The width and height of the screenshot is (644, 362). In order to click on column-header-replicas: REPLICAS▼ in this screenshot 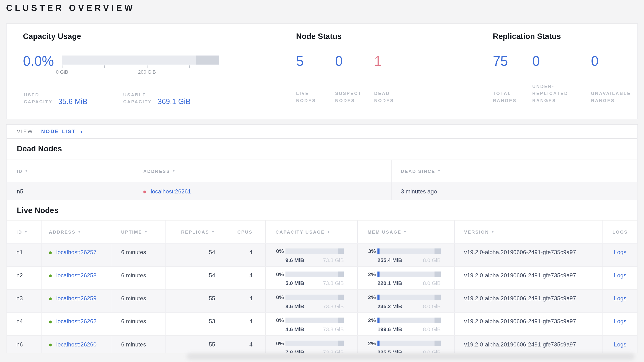, I will do `click(195, 232)`.